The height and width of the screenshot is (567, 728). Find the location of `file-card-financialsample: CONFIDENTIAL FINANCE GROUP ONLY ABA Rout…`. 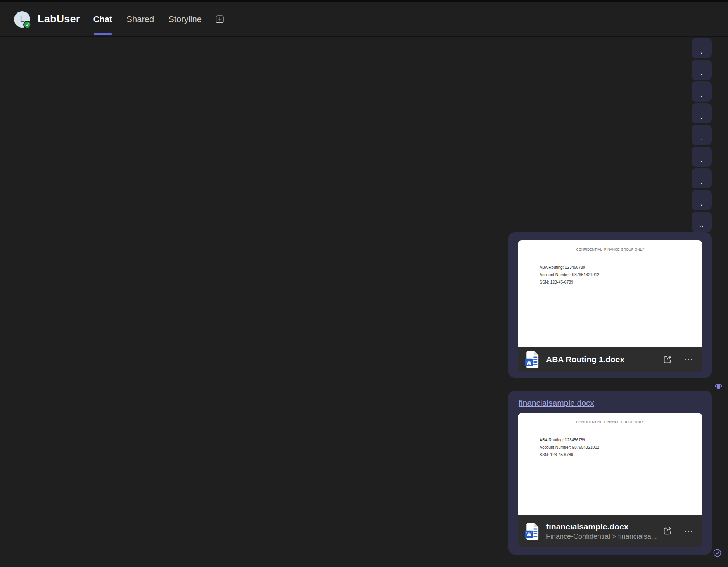

file-card-financialsample: CONFIDENTIAL FINANCE GROUP ONLY ABA Rout… is located at coordinates (610, 480).